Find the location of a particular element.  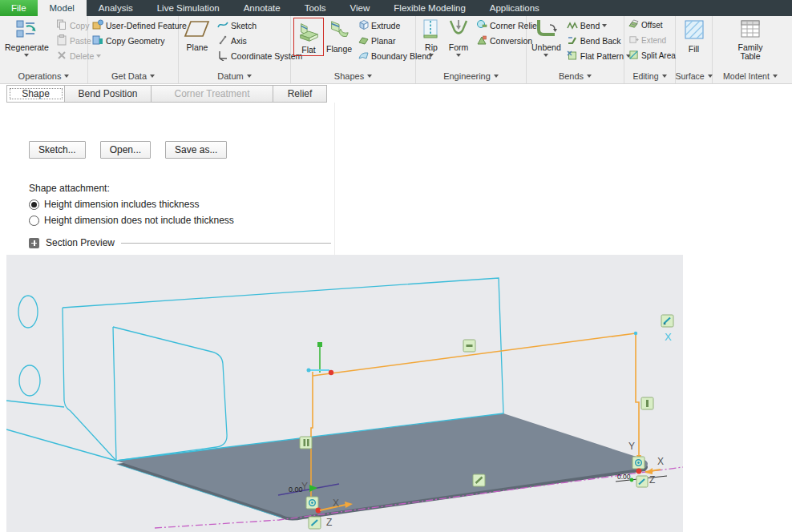

fill-button: Fill is located at coordinates (694, 36).